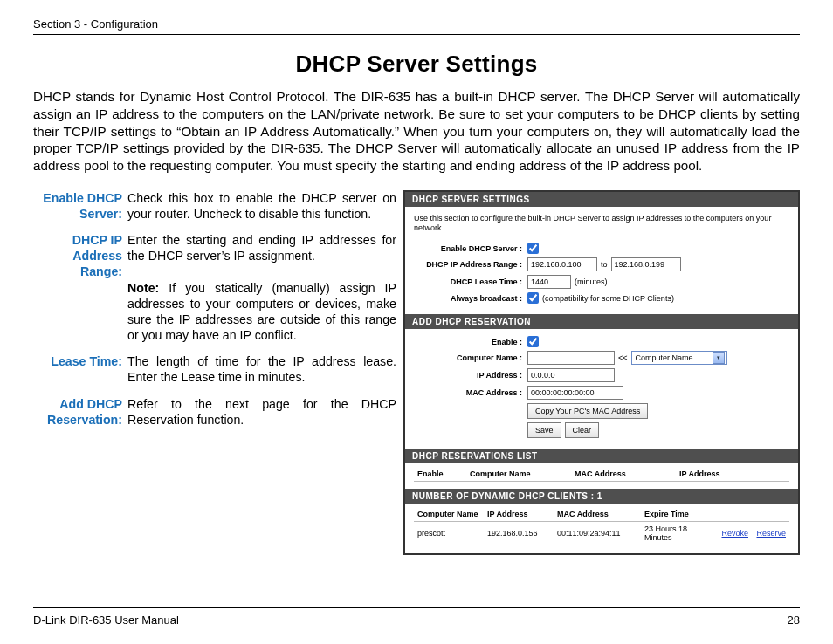  I want to click on lbl-enable-dhcp: Enable DHCP Server :, so click(471, 249).